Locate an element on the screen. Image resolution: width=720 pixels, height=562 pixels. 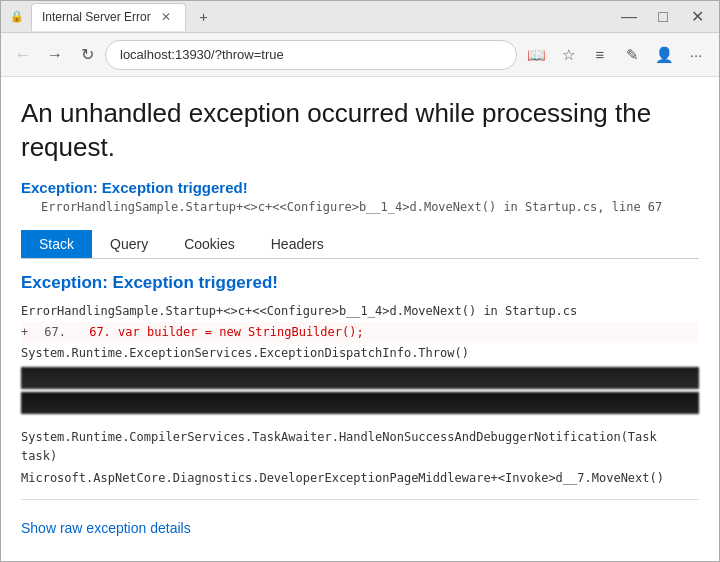
nav-icons: 📖 ☆ ≡ ✎ 👤 ··· is located at coordinates (616, 55).